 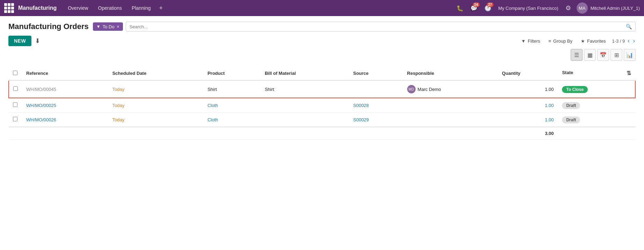 I want to click on filters-label: Filters, so click(x=534, y=41).